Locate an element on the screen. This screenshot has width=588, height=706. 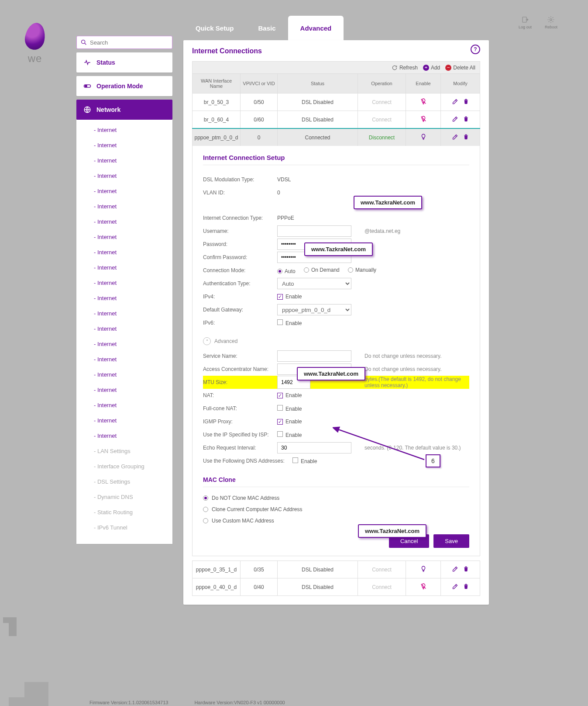
table-row: pppoe_0_40_0_d0/40DSL DisabledConnect is located at coordinates (336, 587).